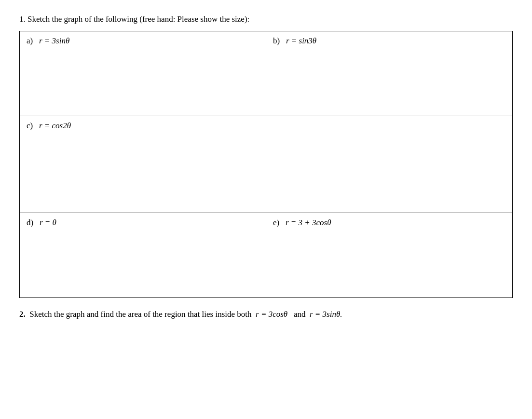 The height and width of the screenshot is (419, 532). What do you see at coordinates (272, 314) in the screenshot?
I see `question-2-eq1: r = 3cosθ` at bounding box center [272, 314].